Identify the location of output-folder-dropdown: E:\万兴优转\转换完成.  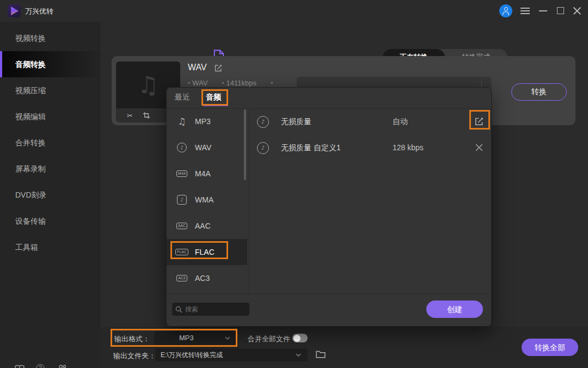
(231, 355).